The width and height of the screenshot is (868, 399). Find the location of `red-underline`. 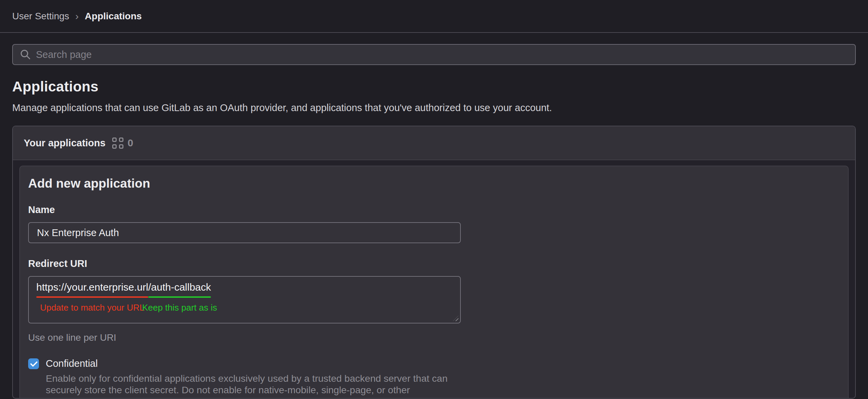

red-underline is located at coordinates (92, 297).